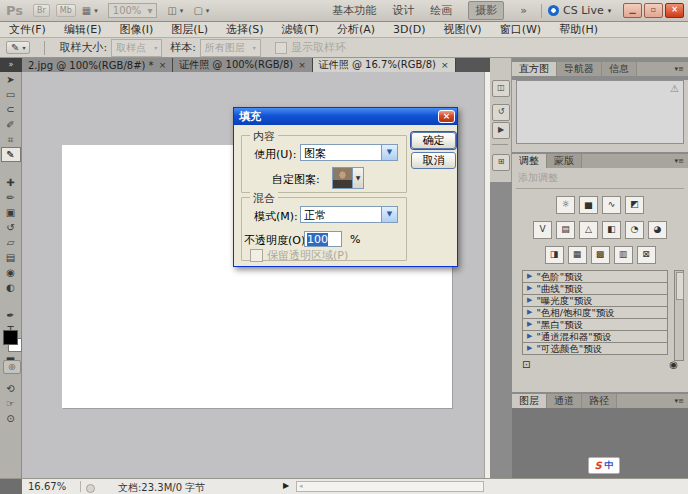  Describe the element at coordinates (230, 48) in the screenshot. I see `sample-dropdown: 所有图层 ▾` at that location.